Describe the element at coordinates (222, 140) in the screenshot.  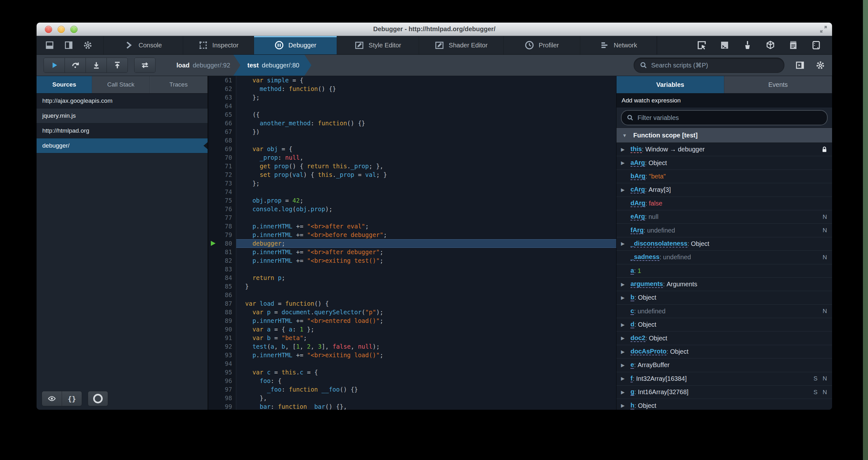
I see `line-number: 68` at that location.